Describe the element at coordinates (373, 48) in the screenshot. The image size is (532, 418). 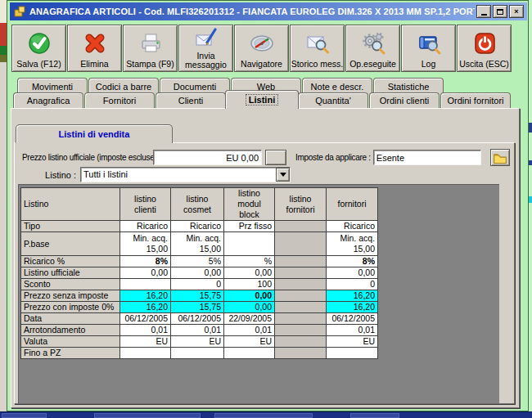
I see `toolbar-button-op-eseguite: Op.eseguite` at that location.